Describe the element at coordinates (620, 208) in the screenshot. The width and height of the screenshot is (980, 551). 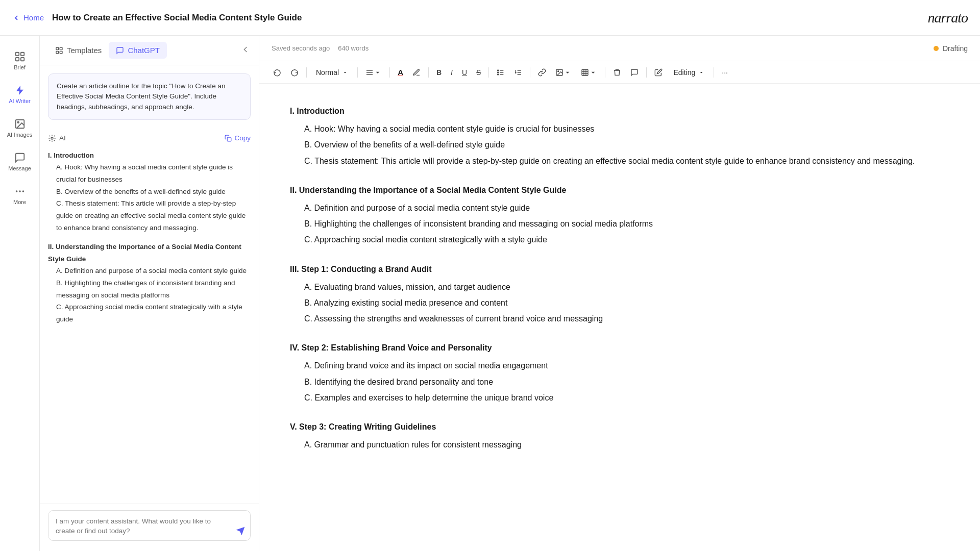
I see `doc-item: A. Definition and purpose of a social me…` at that location.